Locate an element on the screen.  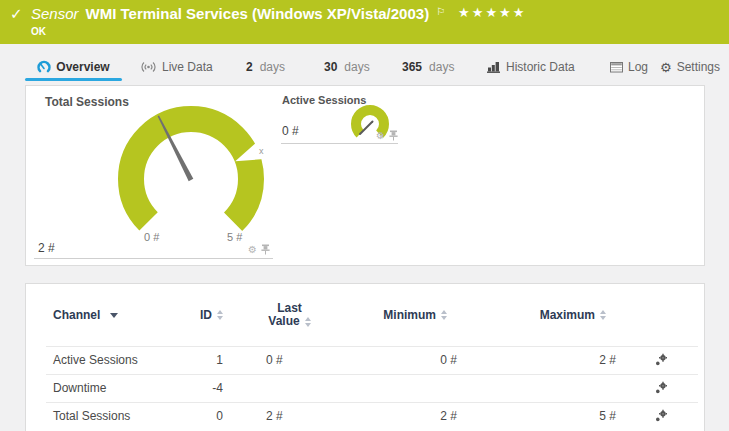
last-value-header-line2: Value is located at coordinates (284, 322).